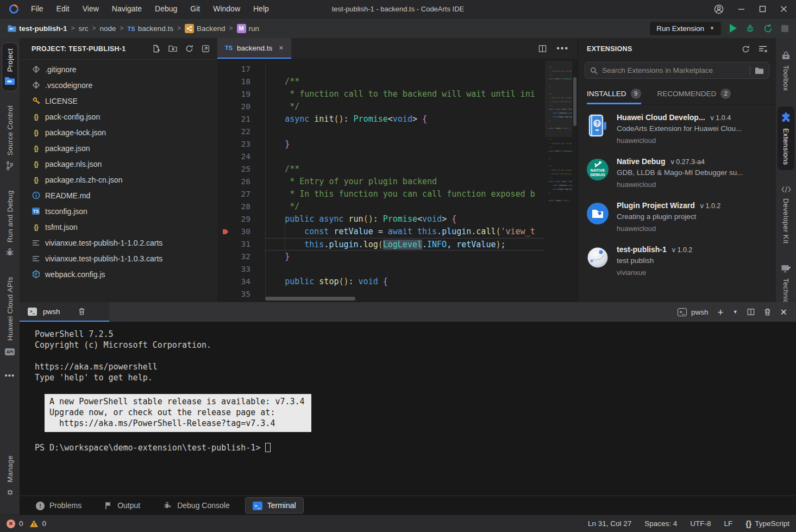  Describe the element at coordinates (760, 71) in the screenshot. I see `install-from-file-icon` at that location.